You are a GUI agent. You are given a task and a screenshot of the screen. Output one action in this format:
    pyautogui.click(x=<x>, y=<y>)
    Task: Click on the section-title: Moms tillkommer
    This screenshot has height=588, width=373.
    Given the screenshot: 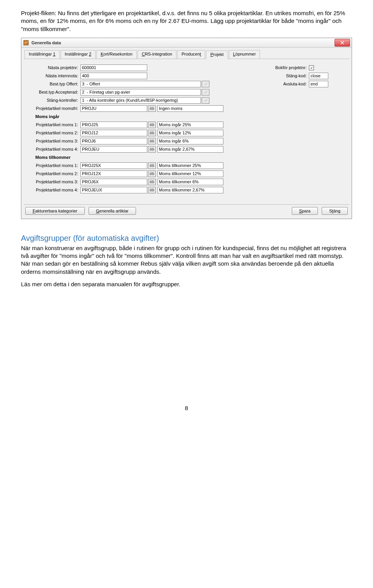 What is the action you would take?
    pyautogui.click(x=58, y=157)
    